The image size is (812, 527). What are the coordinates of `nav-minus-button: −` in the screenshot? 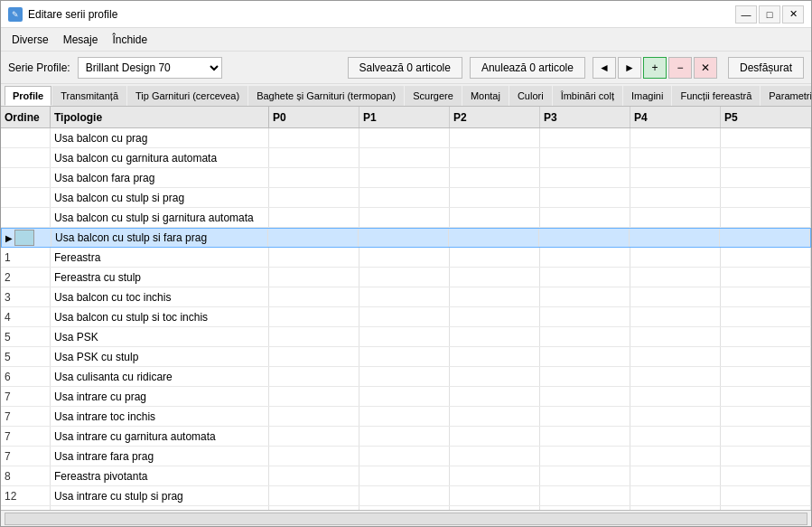 It's located at (680, 68).